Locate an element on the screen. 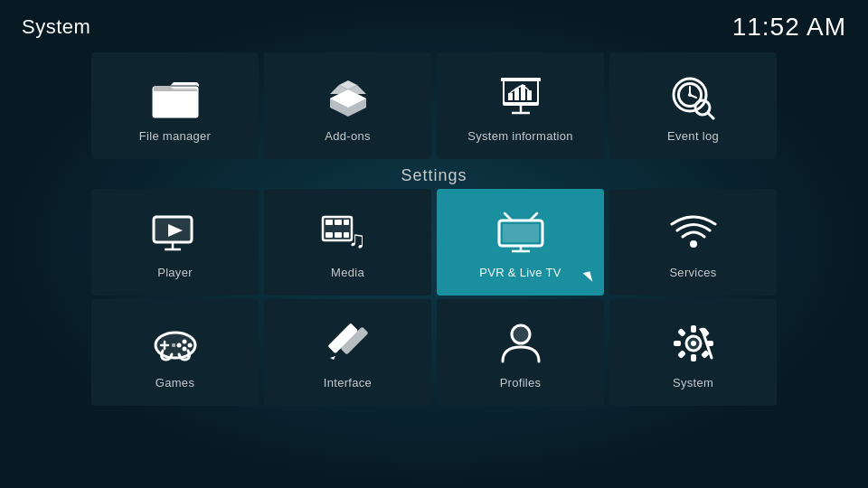 This screenshot has height=488, width=868. tile-system: System is located at coordinates (693, 352).